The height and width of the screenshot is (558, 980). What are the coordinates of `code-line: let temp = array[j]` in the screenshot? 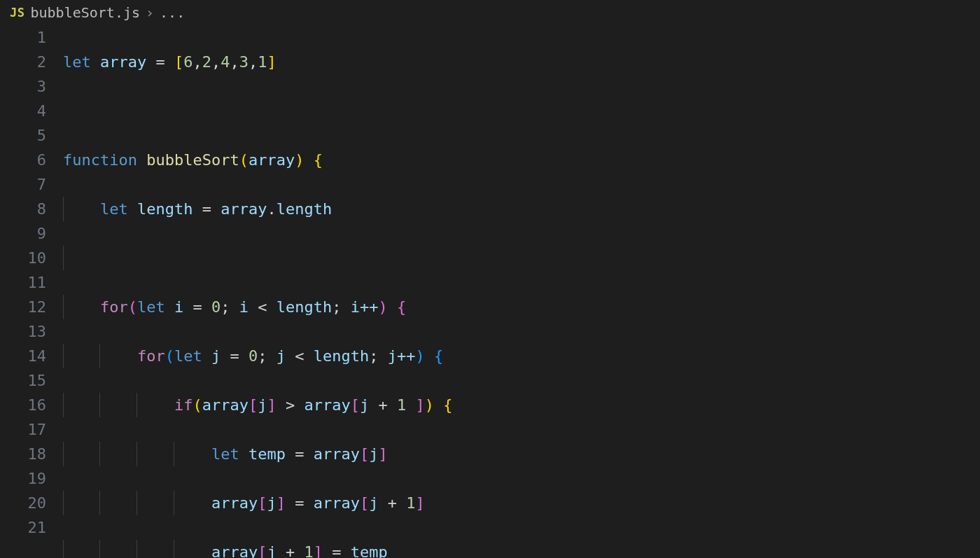 It's located at (522, 454).